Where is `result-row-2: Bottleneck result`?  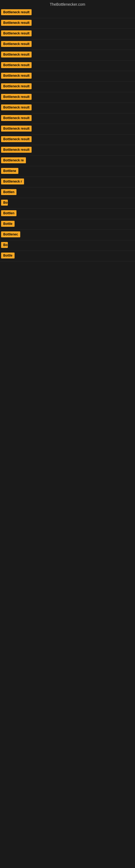
result-row-2: Bottleneck result is located at coordinates (68, 24).